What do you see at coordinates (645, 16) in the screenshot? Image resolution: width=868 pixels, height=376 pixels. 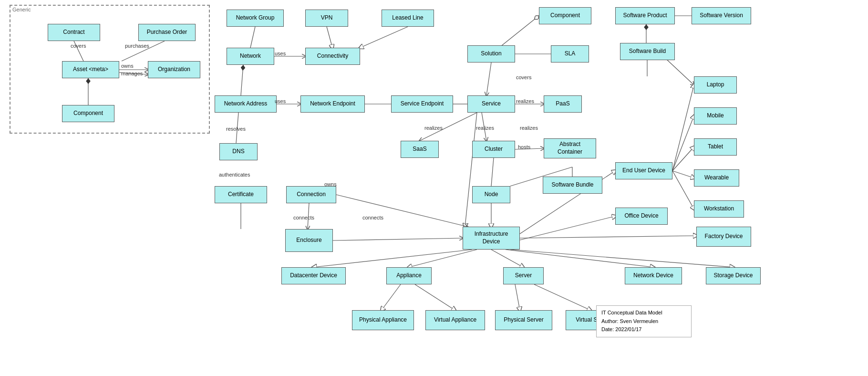 I see `software-product-node: Software Product` at bounding box center [645, 16].